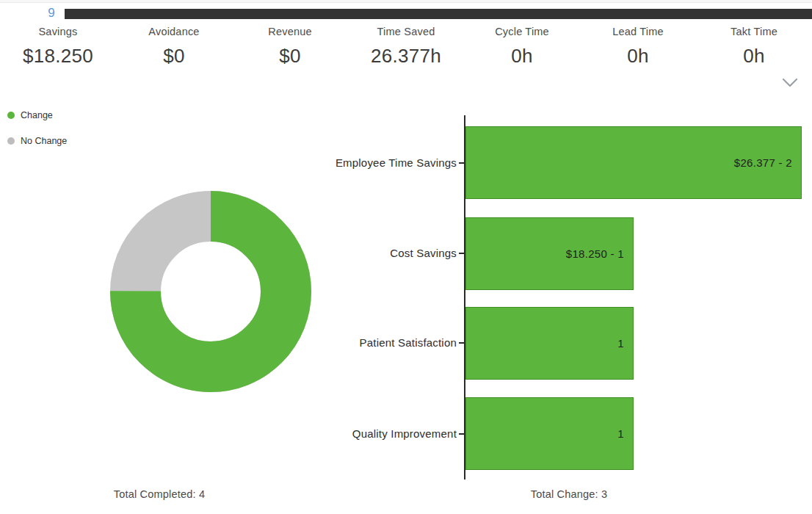 Image resolution: width=812 pixels, height=514 pixels. I want to click on kpi-value: 26.377h, so click(406, 56).